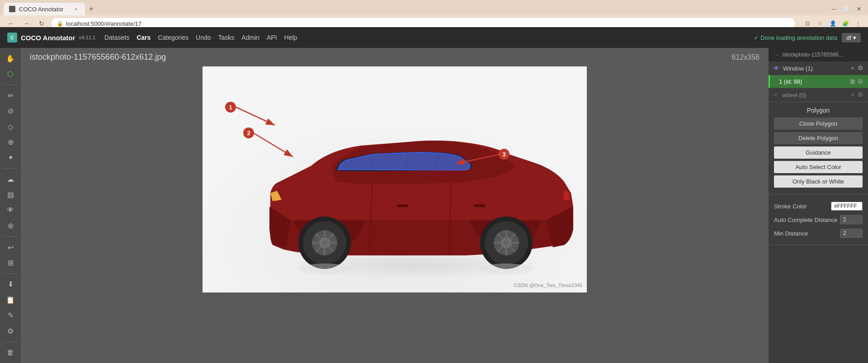 The image size is (868, 363). Describe the element at coordinates (291, 38) in the screenshot. I see `nav-help: Help` at that location.